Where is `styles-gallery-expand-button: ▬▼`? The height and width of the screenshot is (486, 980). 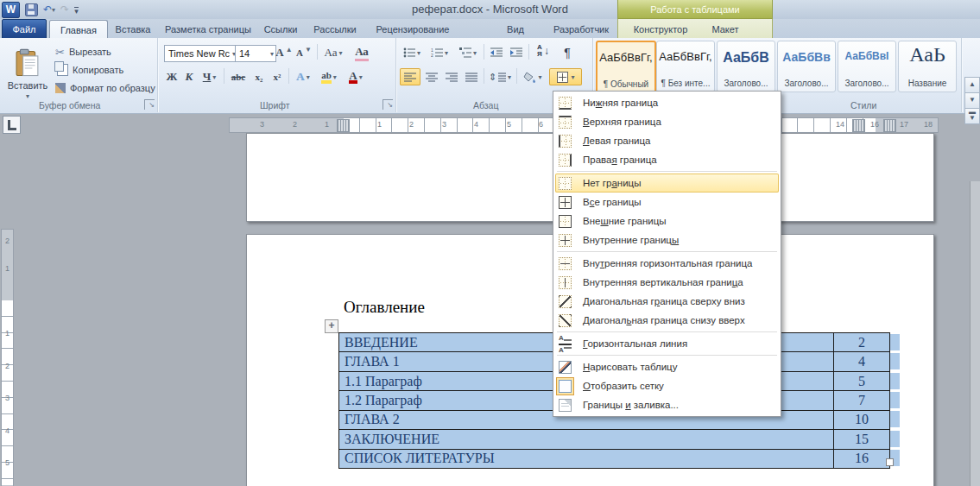 styles-gallery-expand-button: ▬▼ is located at coordinates (972, 116).